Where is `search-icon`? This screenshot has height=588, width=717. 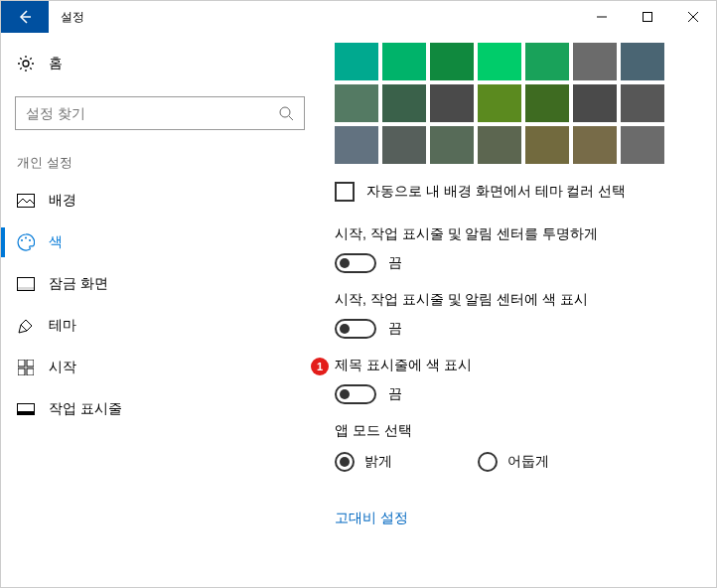
search-icon is located at coordinates (286, 113).